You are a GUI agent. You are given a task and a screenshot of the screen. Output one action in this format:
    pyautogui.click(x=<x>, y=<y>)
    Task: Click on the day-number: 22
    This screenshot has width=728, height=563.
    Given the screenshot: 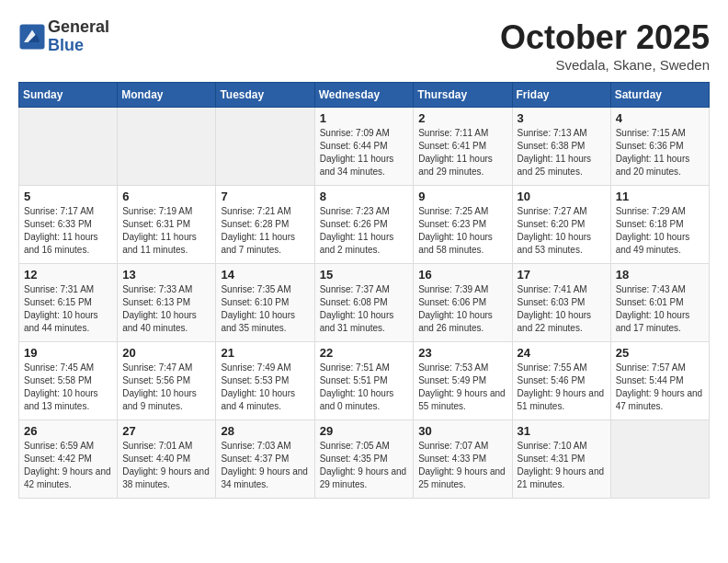 What is the action you would take?
    pyautogui.click(x=364, y=353)
    